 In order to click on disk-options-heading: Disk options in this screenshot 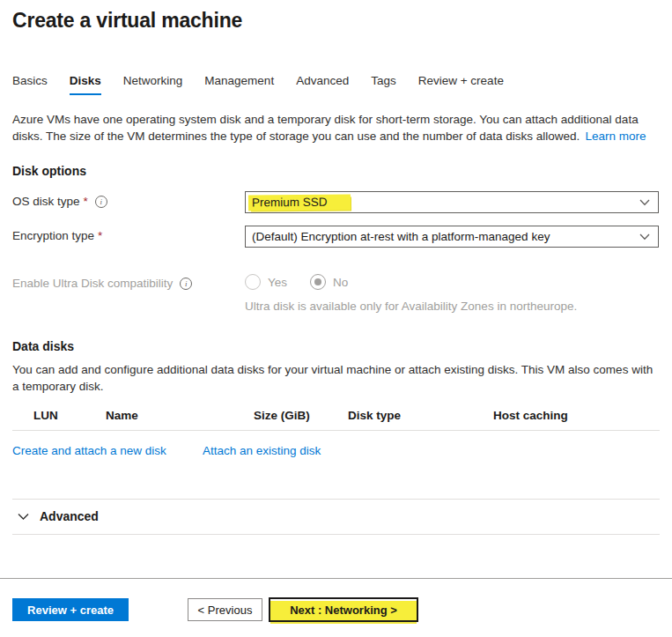, I will do `click(336, 171)`.